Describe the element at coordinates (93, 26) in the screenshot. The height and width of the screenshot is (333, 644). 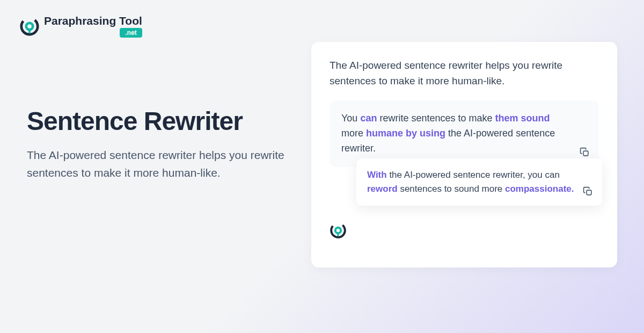
I see `brand-text-wrapper: Paraphrasing Tool .net` at that location.